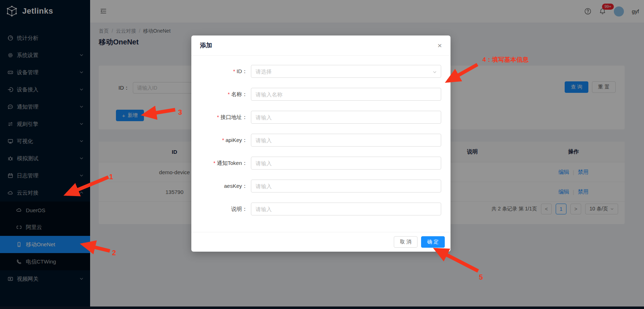  What do you see at coordinates (224, 72) in the screenshot?
I see `field-label: *ID：` at bounding box center [224, 72].